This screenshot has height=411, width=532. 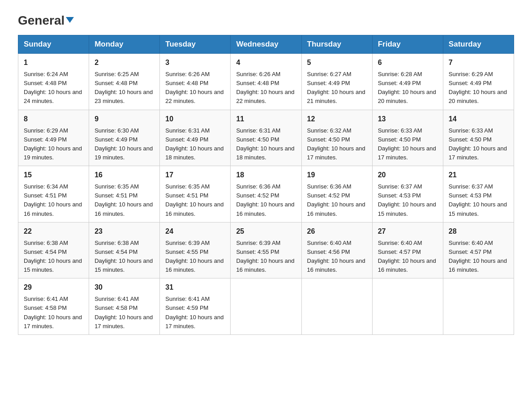 I want to click on day-number: 30, so click(x=124, y=287).